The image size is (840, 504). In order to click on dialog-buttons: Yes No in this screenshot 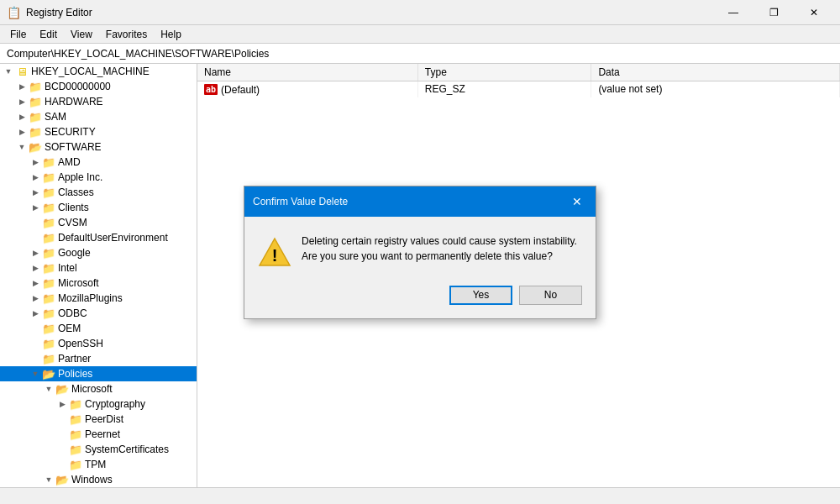, I will do `click(420, 302)`.